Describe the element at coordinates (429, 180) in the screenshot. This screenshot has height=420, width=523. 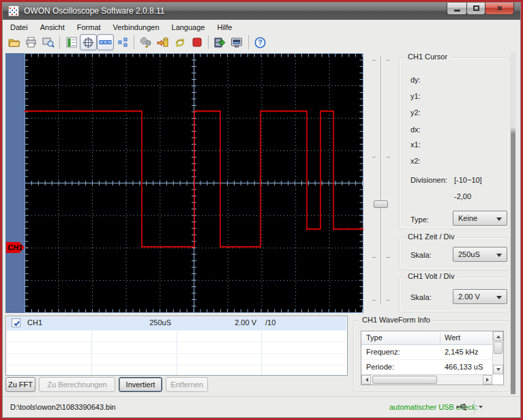
I see `divisions-label: Divisionen:` at that location.